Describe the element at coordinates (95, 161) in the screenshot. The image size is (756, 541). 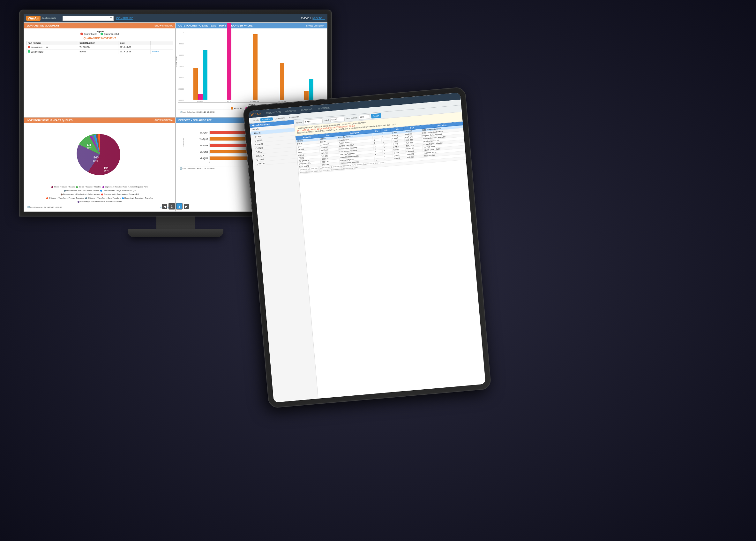
I see `svg-text: 58%` at that location.